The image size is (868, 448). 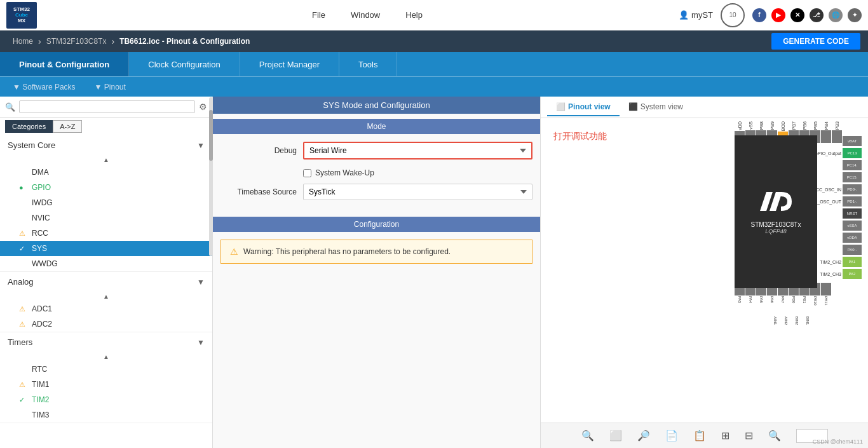 What do you see at coordinates (797, 15) in the screenshot?
I see `twitter-icon: ✕` at bounding box center [797, 15].